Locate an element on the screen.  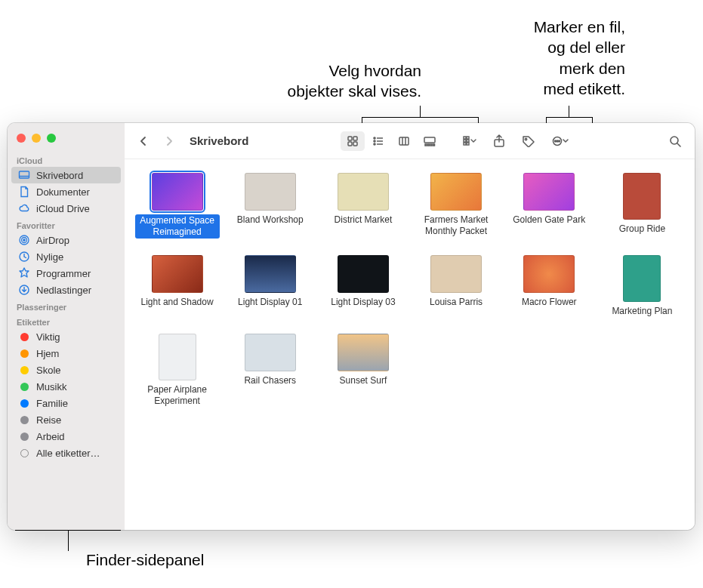
file-label: Bland Workshop is located at coordinates (270, 220).